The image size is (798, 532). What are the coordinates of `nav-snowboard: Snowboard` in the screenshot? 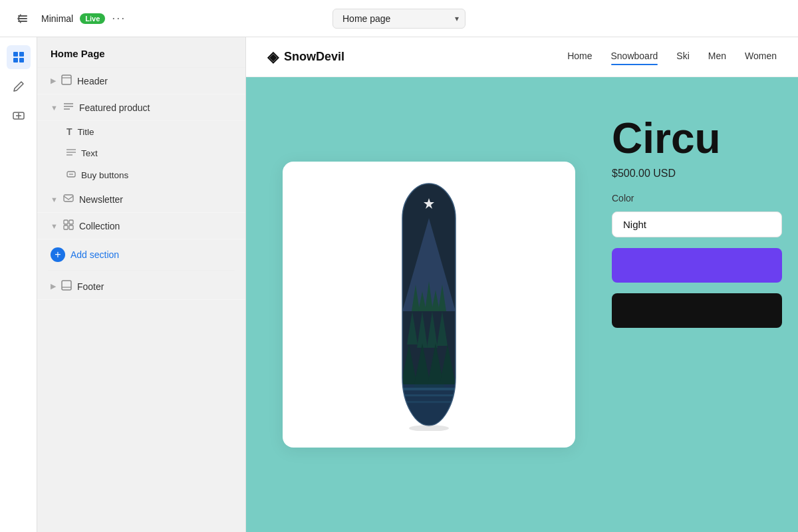 It's located at (634, 57).